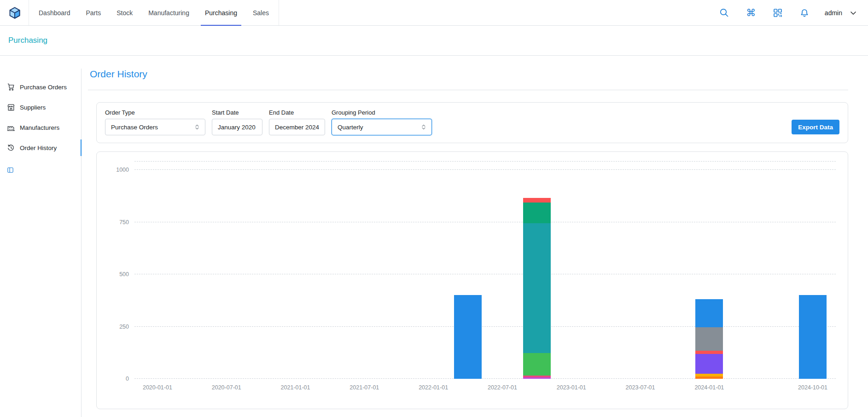 This screenshot has width=868, height=417. Describe the element at coordinates (297, 127) in the screenshot. I see `end-date-input` at that location.